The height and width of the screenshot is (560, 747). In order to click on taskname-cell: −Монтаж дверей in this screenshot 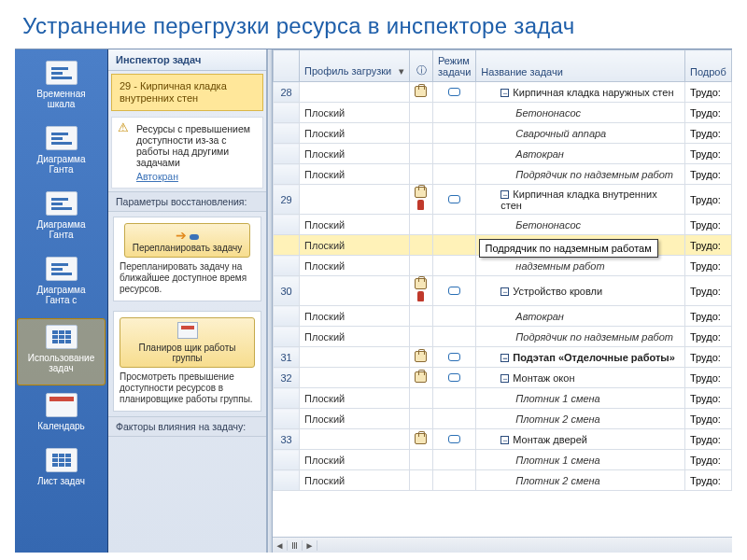, I will do `click(581, 440)`.